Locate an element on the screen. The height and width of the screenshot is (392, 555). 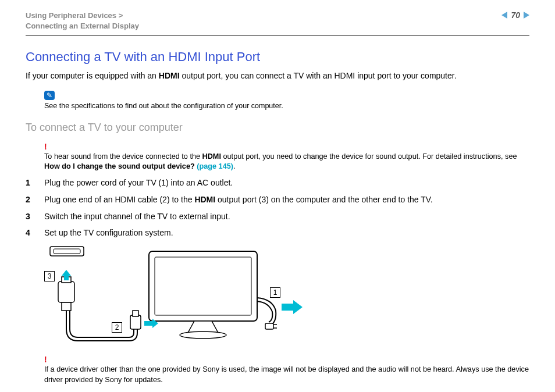
hdmi-plug-icon is located at coordinates (66, 294).